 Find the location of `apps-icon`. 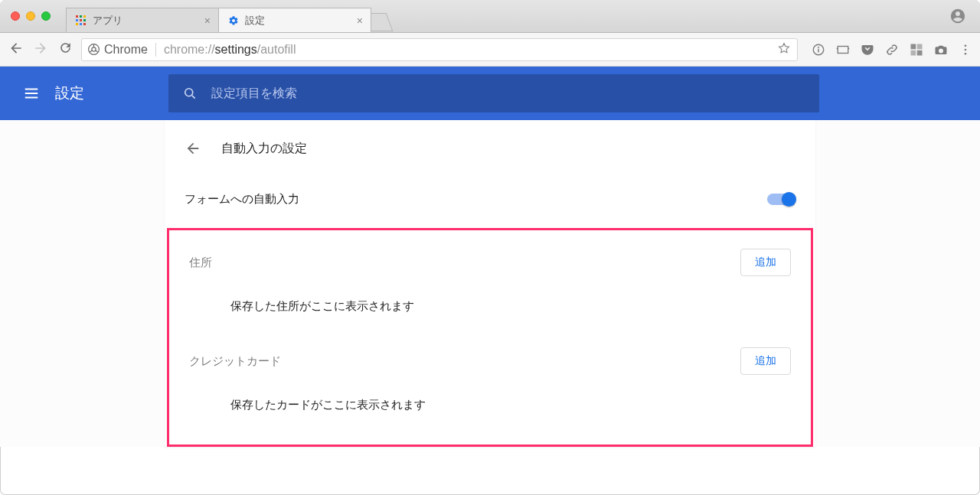

apps-icon is located at coordinates (81, 21).